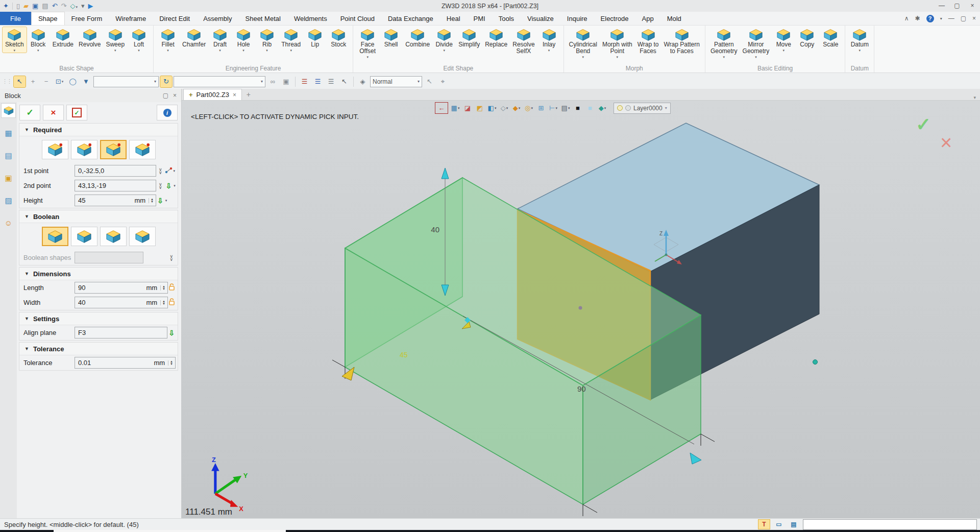  What do you see at coordinates (99, 349) in the screenshot?
I see `tolerance-header: ▼Tolerance` at bounding box center [99, 349].